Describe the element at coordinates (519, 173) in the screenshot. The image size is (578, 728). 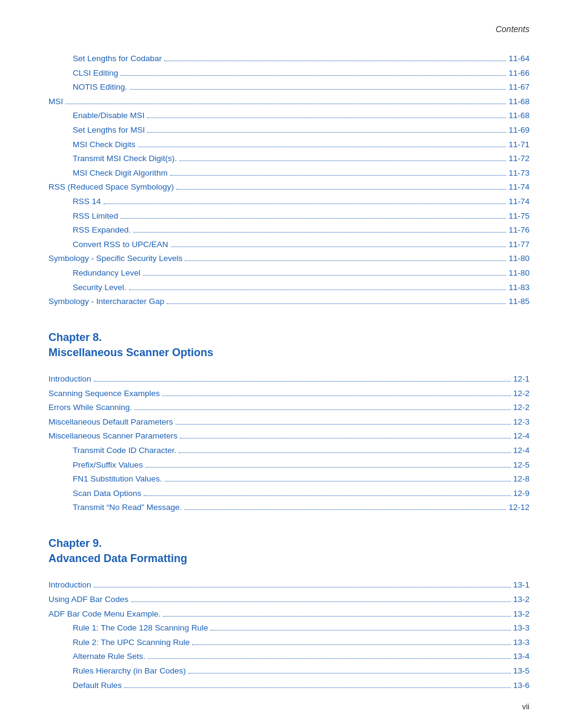
I see `toc-page-number: 11-73` at that location.